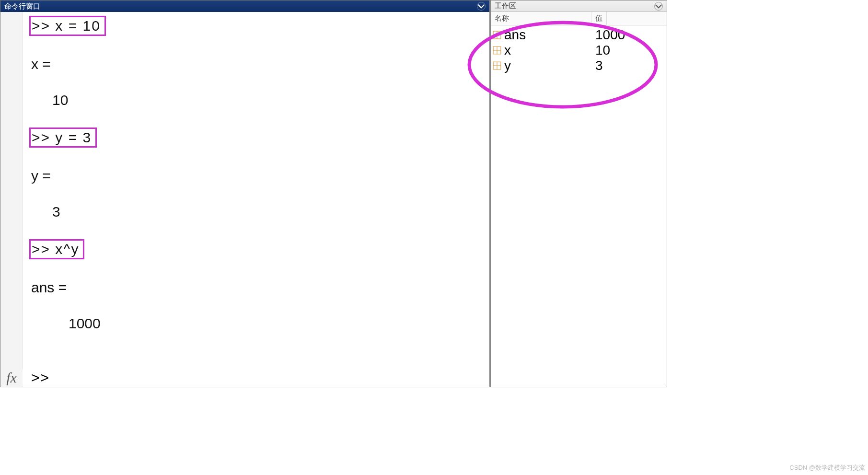 The height and width of the screenshot is (475, 868). I want to click on workspace-row: x 10, so click(579, 50).